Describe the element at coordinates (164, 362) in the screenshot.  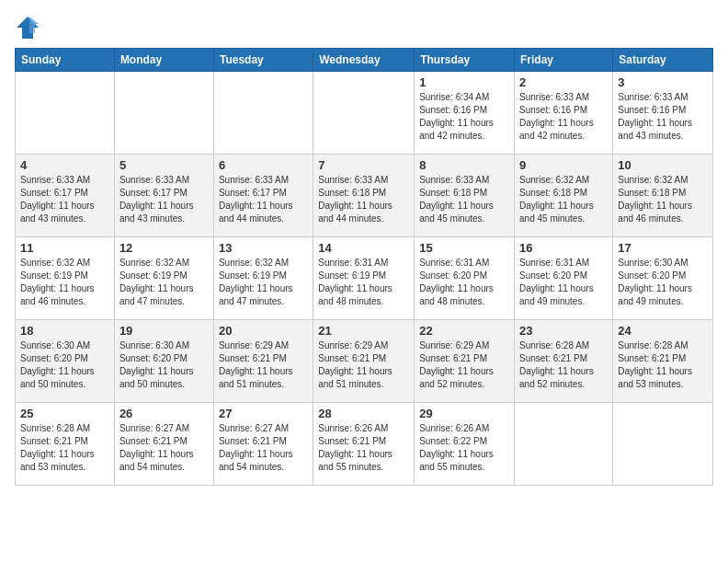
I see `calendar-cell: 19Sunrise: 6:30 AM Sunset: 6:20 PM Dayli…` at that location.